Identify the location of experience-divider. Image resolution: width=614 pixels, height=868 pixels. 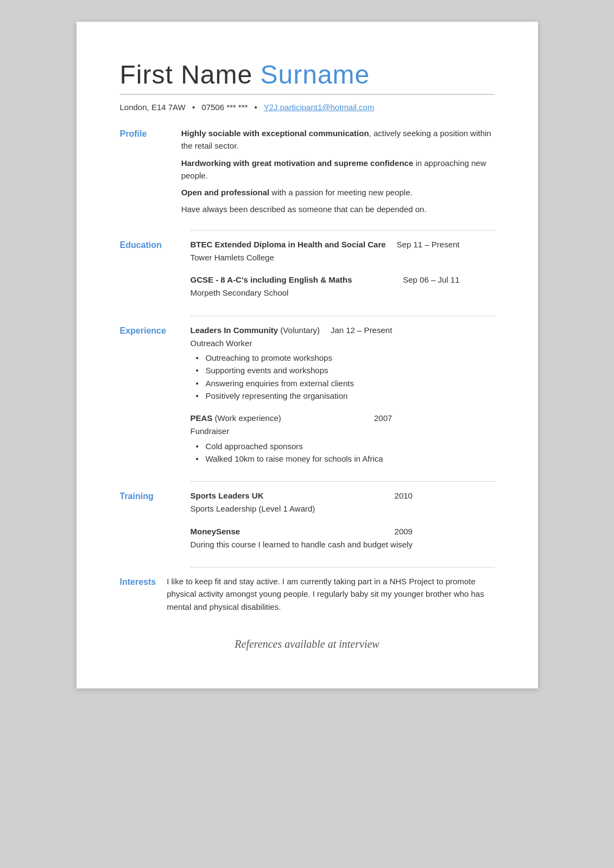
(343, 482).